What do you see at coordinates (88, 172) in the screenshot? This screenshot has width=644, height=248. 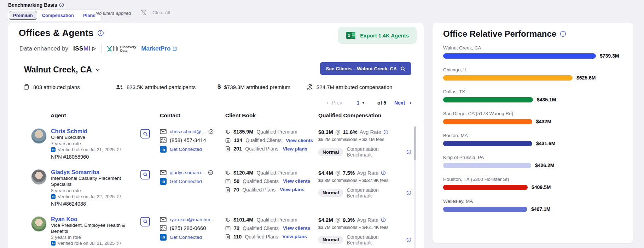 I see `agent-name-link: Gladys Somarriba` at bounding box center [88, 172].